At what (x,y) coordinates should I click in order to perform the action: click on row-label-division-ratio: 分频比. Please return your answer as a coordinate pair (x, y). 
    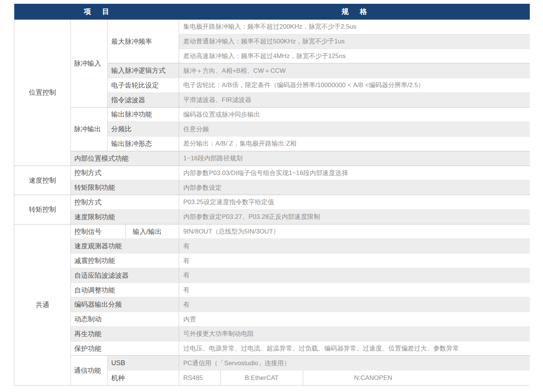
    Looking at the image, I should click on (143, 129).